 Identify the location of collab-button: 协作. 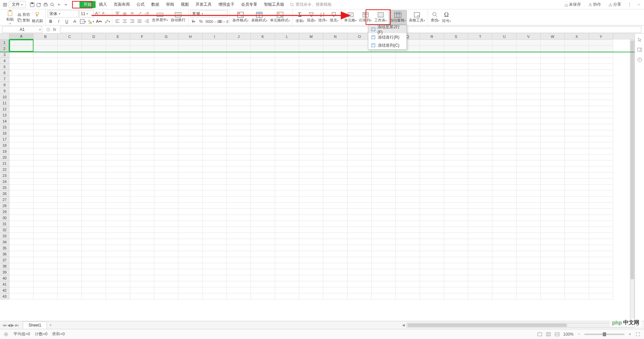
(595, 5).